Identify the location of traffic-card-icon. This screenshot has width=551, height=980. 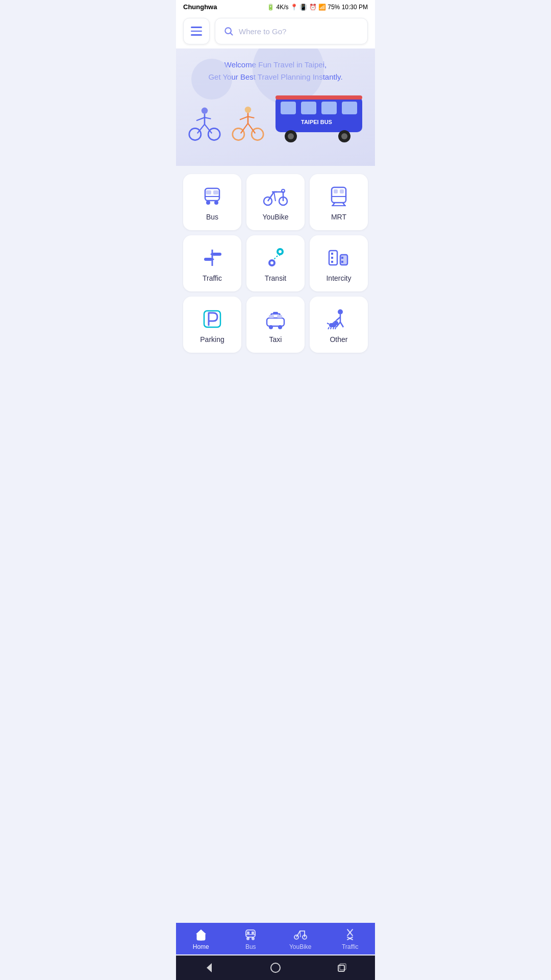
(212, 258).